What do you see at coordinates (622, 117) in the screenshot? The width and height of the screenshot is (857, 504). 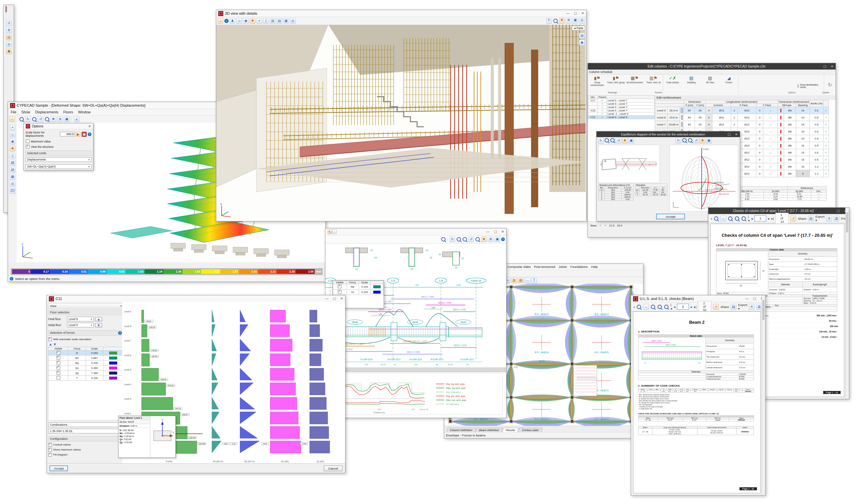 I see `column-list-row: C12✓Level 0 - Level 9` at bounding box center [622, 117].